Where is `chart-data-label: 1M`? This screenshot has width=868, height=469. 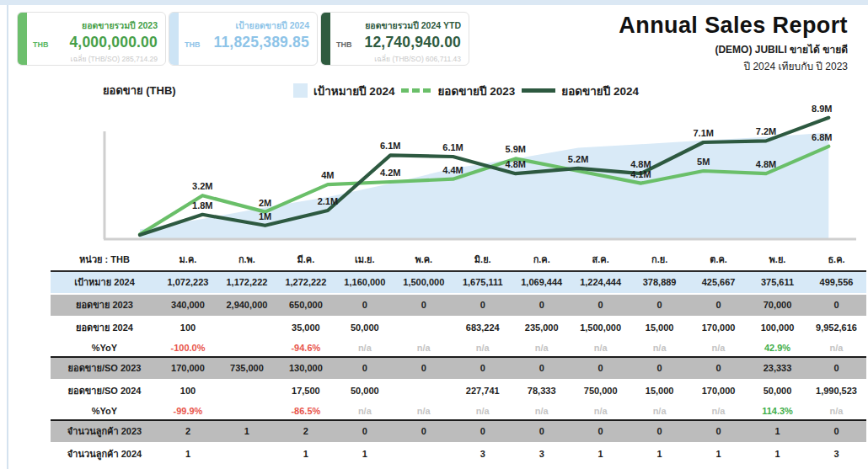
chart-data-label: 1M is located at coordinates (265, 216).